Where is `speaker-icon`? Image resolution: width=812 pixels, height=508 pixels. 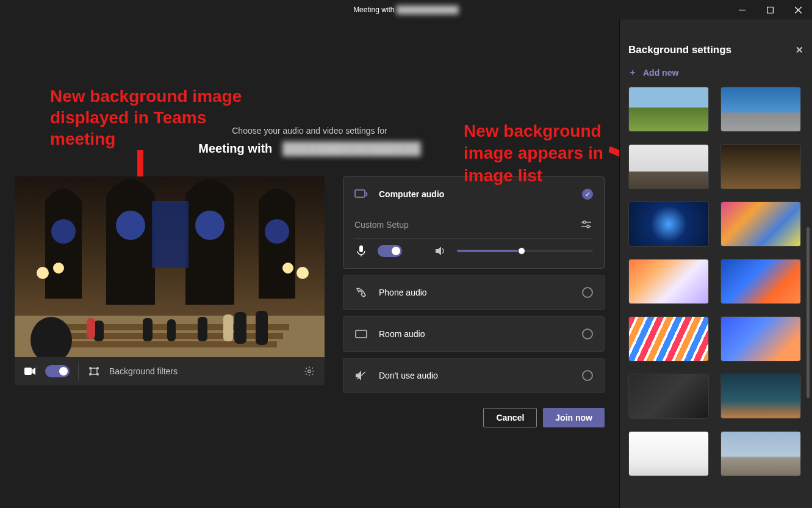
speaker-icon is located at coordinates (440, 251).